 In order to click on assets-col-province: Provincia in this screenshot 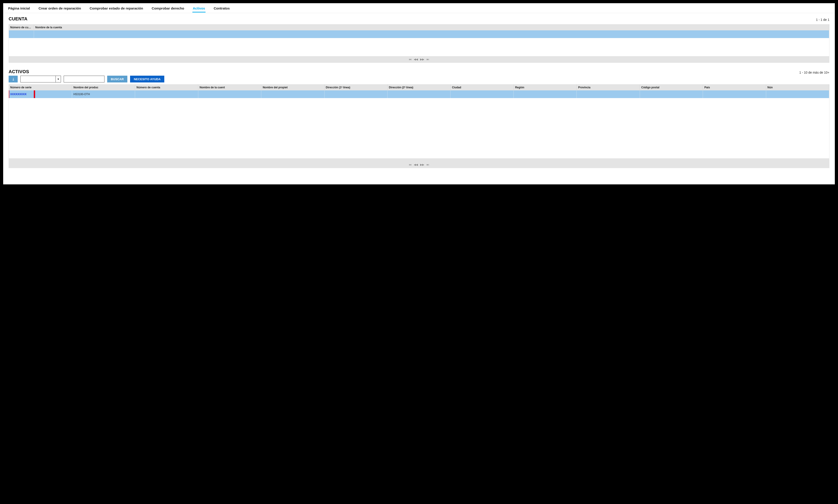, I will do `click(608, 88)`.